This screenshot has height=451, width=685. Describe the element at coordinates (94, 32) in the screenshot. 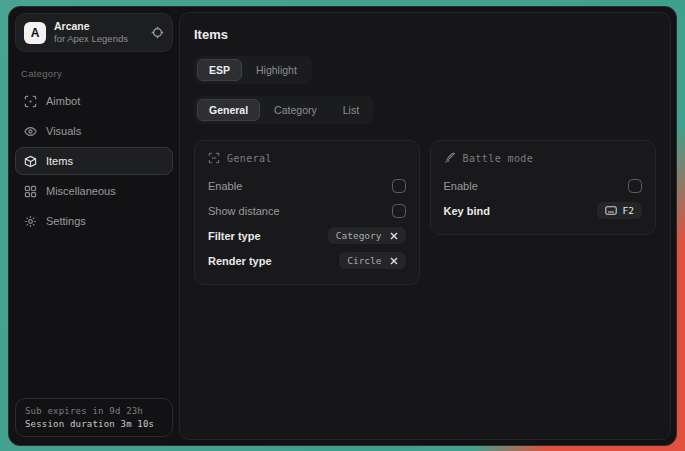

I see `app-header-card: A Arcane for Apex Legends` at that location.